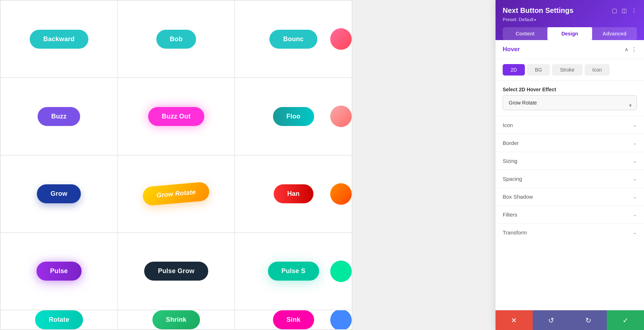 This screenshot has height=330, width=644. What do you see at coordinates (59, 116) in the screenshot?
I see `canvas-cell-buzz: Buzz` at bounding box center [59, 116].